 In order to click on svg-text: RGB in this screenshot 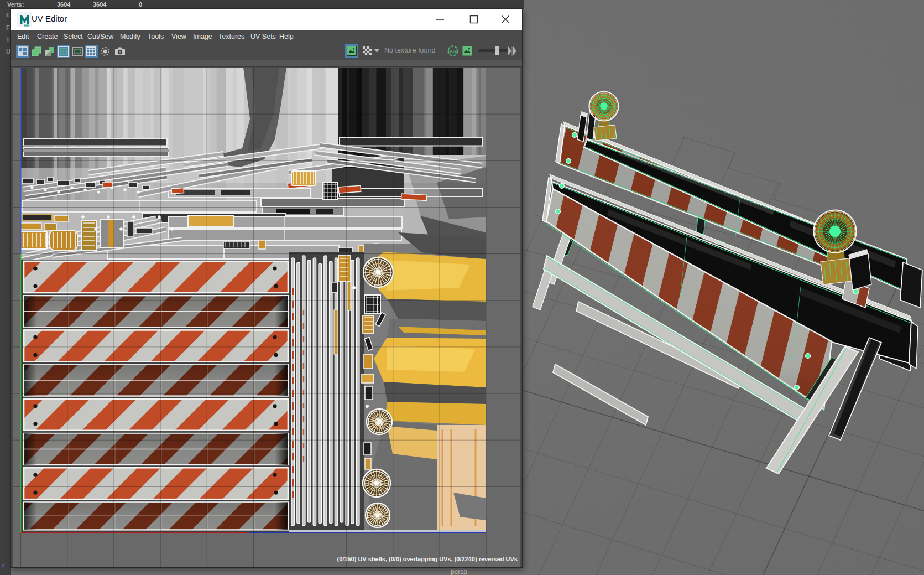, I will do `click(453, 51)`.